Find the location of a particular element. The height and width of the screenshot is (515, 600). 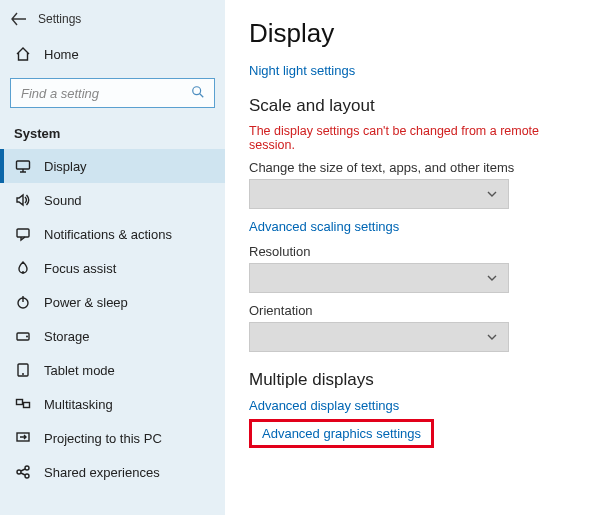

label-orientation: Orientation is located at coordinates (416, 310).